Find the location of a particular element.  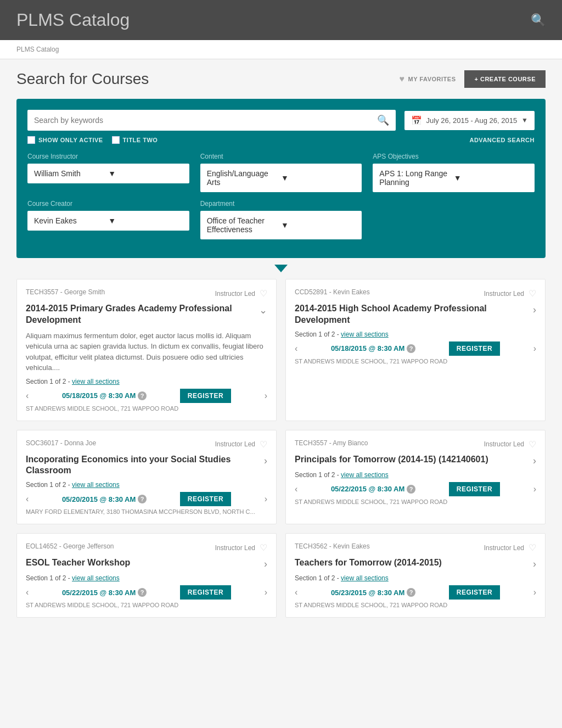

card-title: Teachers for Tomorrow (2014-2015) is located at coordinates (412, 563).